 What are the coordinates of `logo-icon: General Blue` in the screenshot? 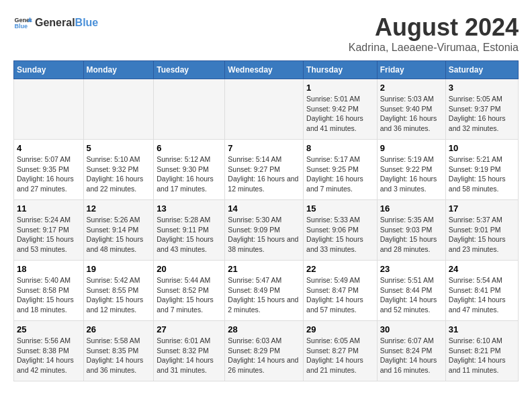 It's located at (23, 23).